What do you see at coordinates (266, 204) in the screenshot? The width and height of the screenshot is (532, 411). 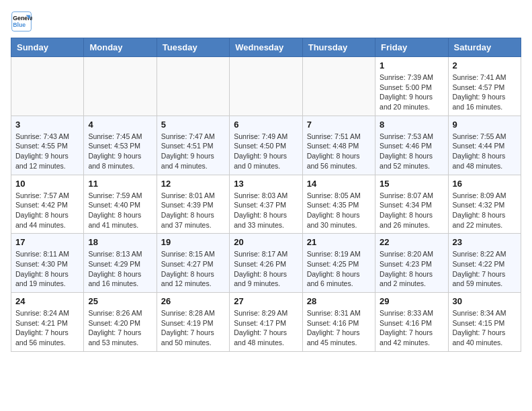 I see `calendar-day-cell: 13Sunrise: 8:03 AM Sunset: 4:37 PM Dayli…` at bounding box center [266, 204].